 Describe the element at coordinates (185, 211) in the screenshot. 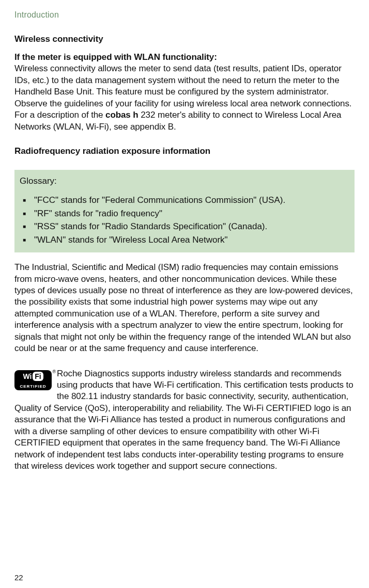

I see `glossary-box: Glossary: "FCC" stands for "Federal Comm…` at that location.